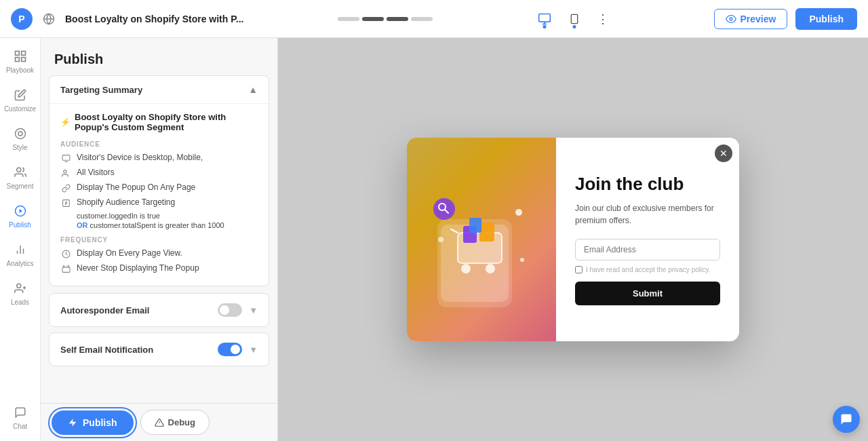 This screenshot has width=868, height=441. Describe the element at coordinates (648, 293) in the screenshot. I see `popup-submit-button: Submit` at that location.